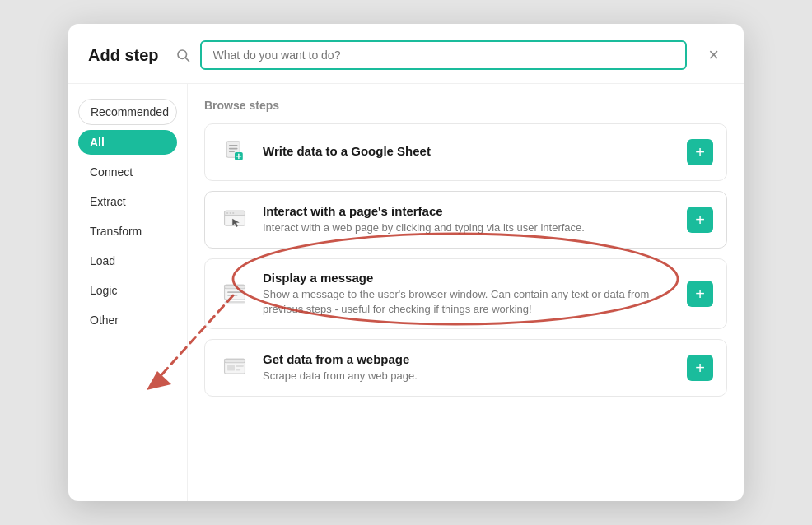 The width and height of the screenshot is (812, 525). I want to click on step-name-interact-page: Interact with a page's interface, so click(469, 211).